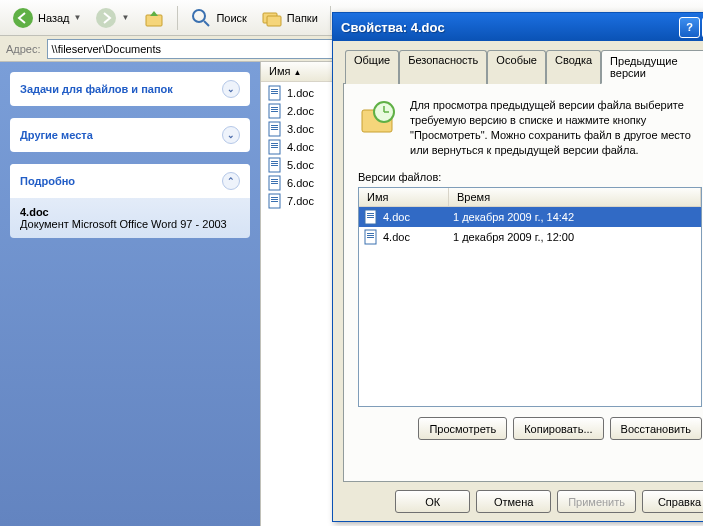  Describe the element at coordinates (178, 18) in the screenshot. I see `separator` at that location.